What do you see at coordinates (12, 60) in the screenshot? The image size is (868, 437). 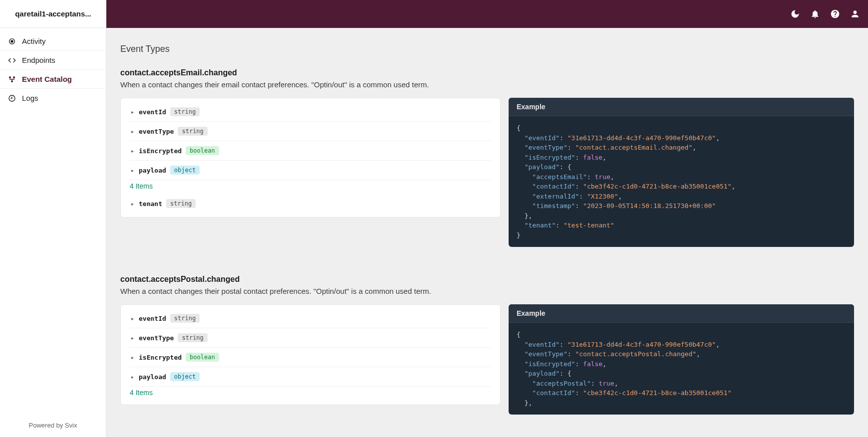 I see `endpoints-icon` at bounding box center [12, 60].